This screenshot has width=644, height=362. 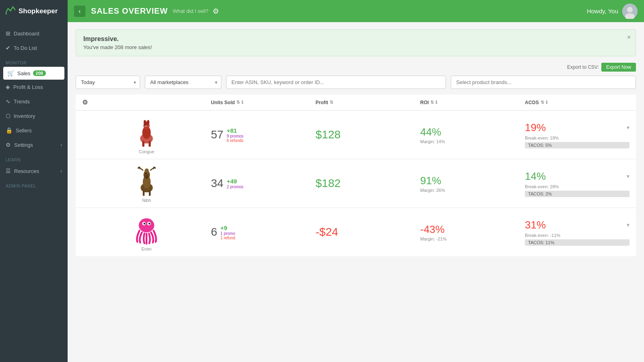 What do you see at coordinates (38, 11) in the screenshot?
I see `logo-text: Shopkeeper` at bounding box center [38, 11].